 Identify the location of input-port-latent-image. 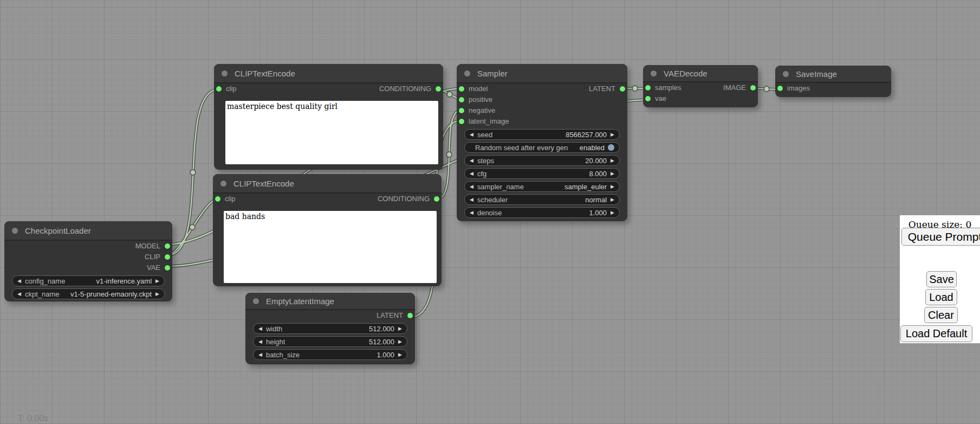
(462, 121).